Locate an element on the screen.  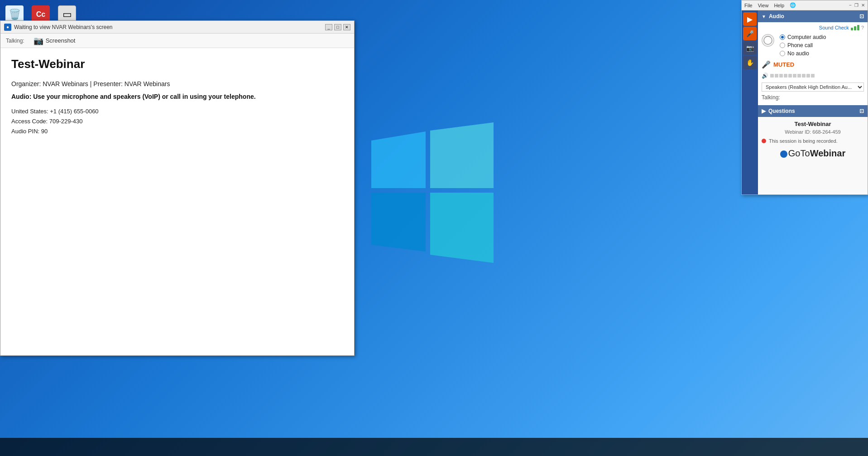
questions-webinar-id: Webinar ID: 668-264-459 is located at coordinates (813, 132).